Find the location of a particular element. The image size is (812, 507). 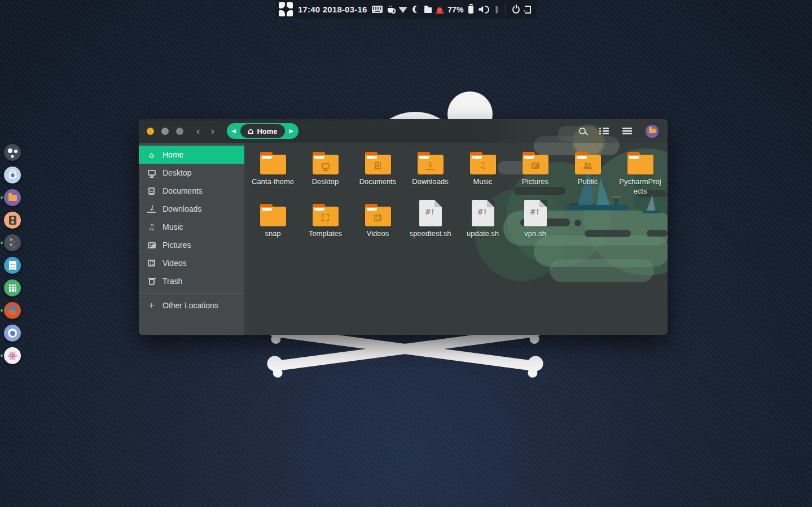

dock-item-spreadsheet is located at coordinates (12, 288).